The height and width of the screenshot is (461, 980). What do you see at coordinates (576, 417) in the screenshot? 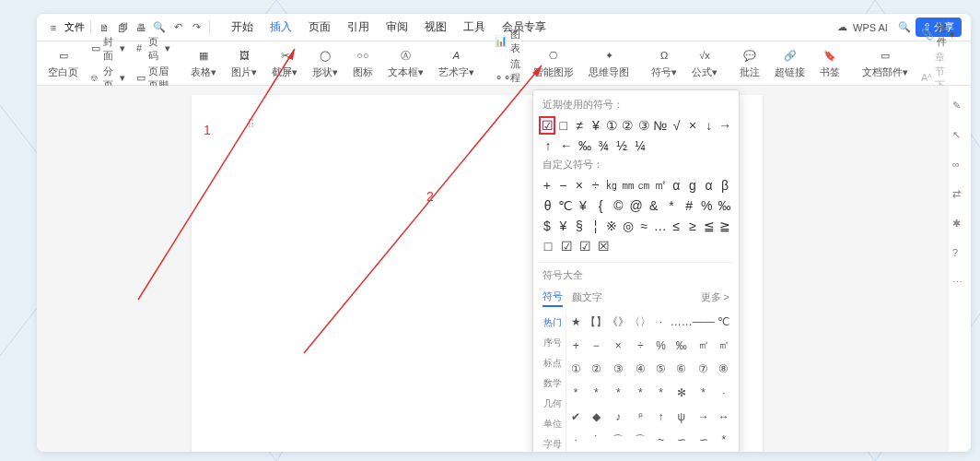
I see `grid-symbol: ✔` at bounding box center [576, 417].